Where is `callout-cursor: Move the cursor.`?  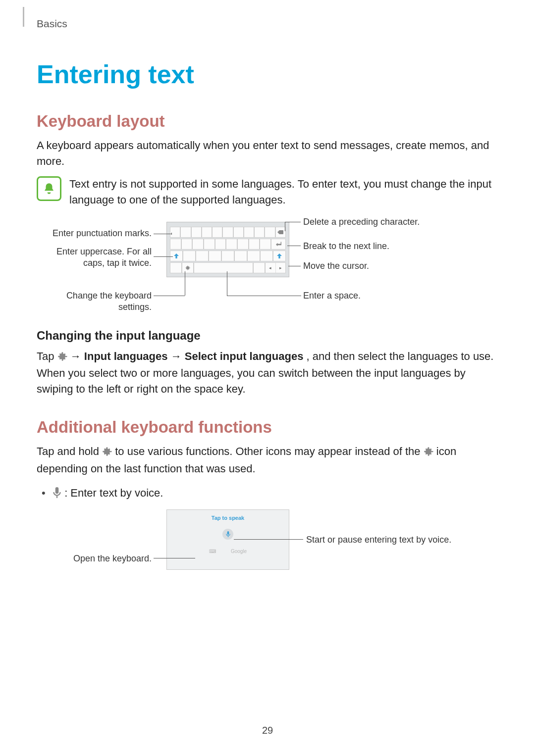 callout-cursor: Move the cursor. is located at coordinates (397, 266).